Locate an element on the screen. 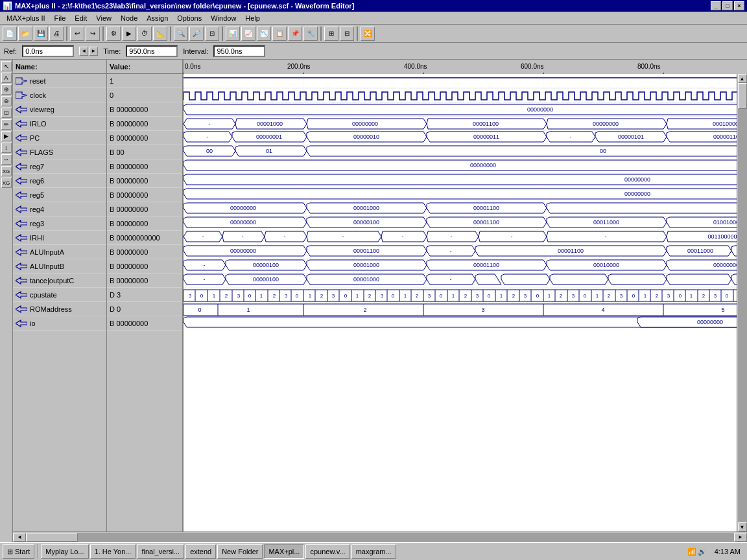 The width and height of the screenshot is (747, 560). timing-button: ⏱ is located at coordinates (145, 34).